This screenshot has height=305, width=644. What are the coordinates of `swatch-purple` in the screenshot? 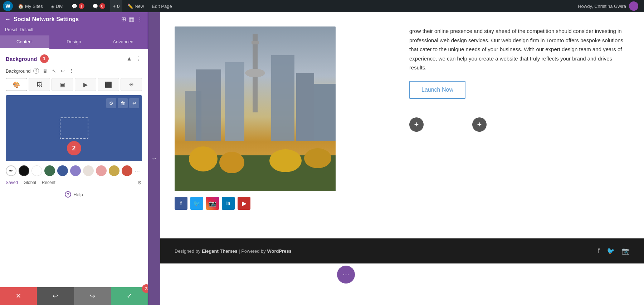 It's located at (75, 171).